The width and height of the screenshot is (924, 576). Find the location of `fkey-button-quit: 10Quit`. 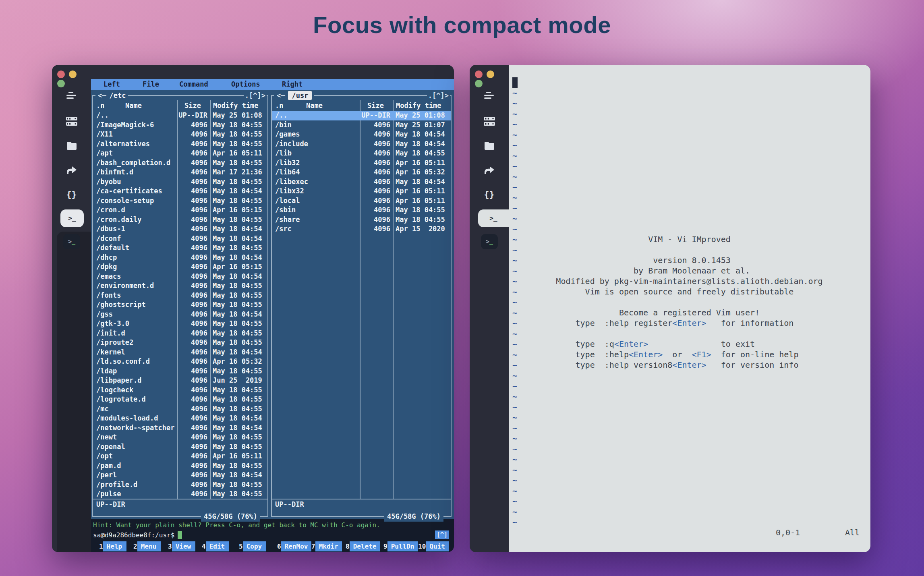

fkey-button-quit: 10Quit is located at coordinates (433, 546).